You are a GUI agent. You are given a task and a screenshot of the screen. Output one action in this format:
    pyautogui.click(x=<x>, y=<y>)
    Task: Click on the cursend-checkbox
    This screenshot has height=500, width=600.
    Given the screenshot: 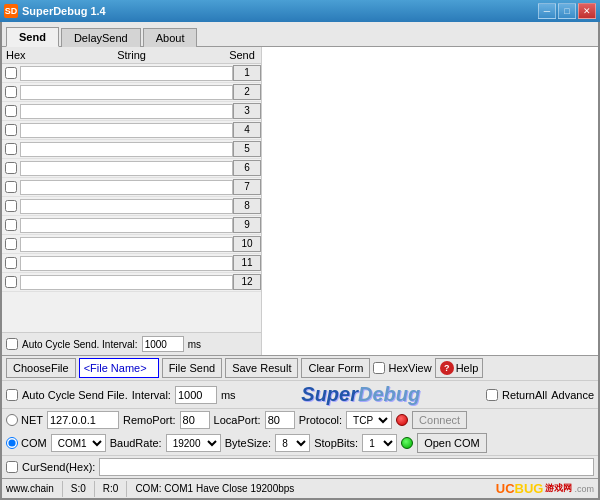 What is the action you would take?
    pyautogui.click(x=12, y=467)
    